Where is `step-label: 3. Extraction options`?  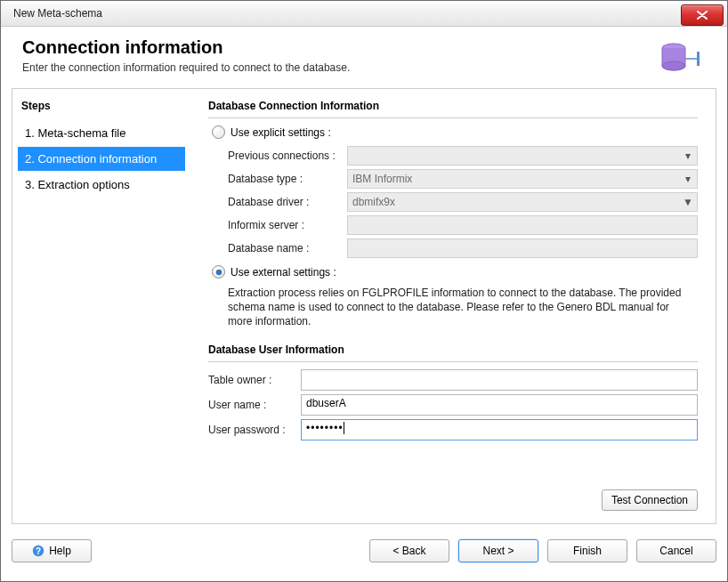
step-label: 3. Extraction options is located at coordinates (77, 185).